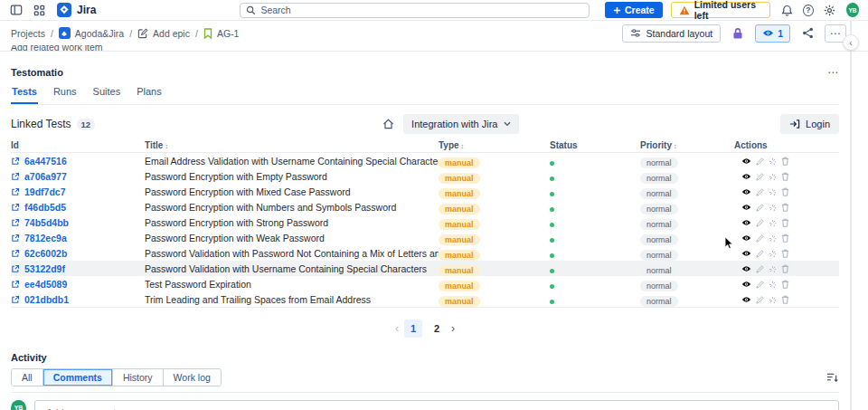 The width and height of the screenshot is (868, 410). I want to click on next-page-icon: ›, so click(453, 329).